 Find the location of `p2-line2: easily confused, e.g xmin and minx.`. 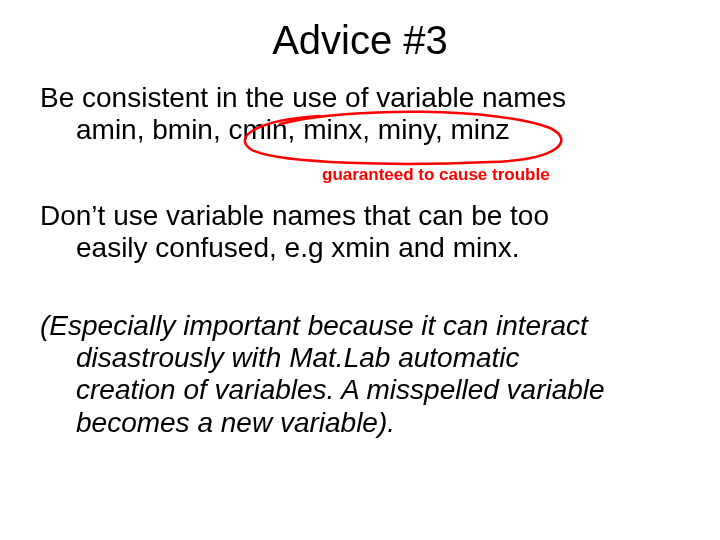

p2-line2: easily confused, e.g xmin and minx. is located at coordinates (360, 248).